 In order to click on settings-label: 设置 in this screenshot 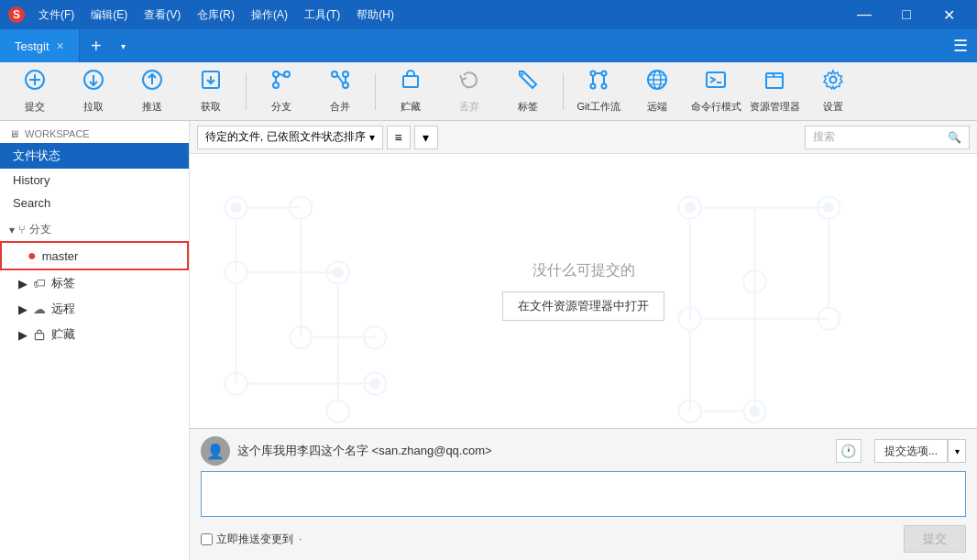, I will do `click(833, 106)`.